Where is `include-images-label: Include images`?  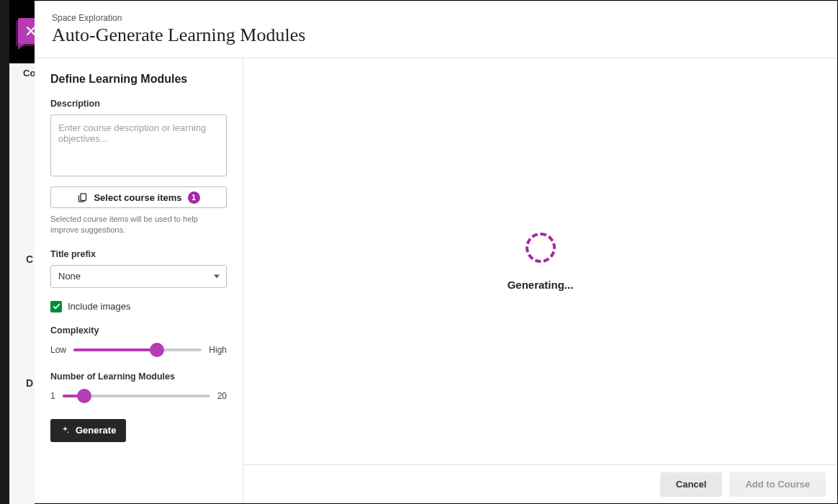 include-images-label: Include images is located at coordinates (99, 307).